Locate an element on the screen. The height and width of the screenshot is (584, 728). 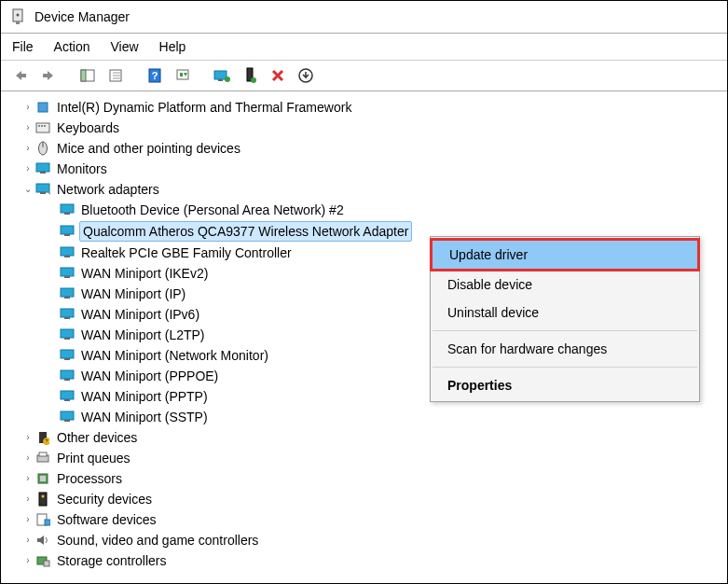
expander-icon: ⌄ is located at coordinates (28, 189).